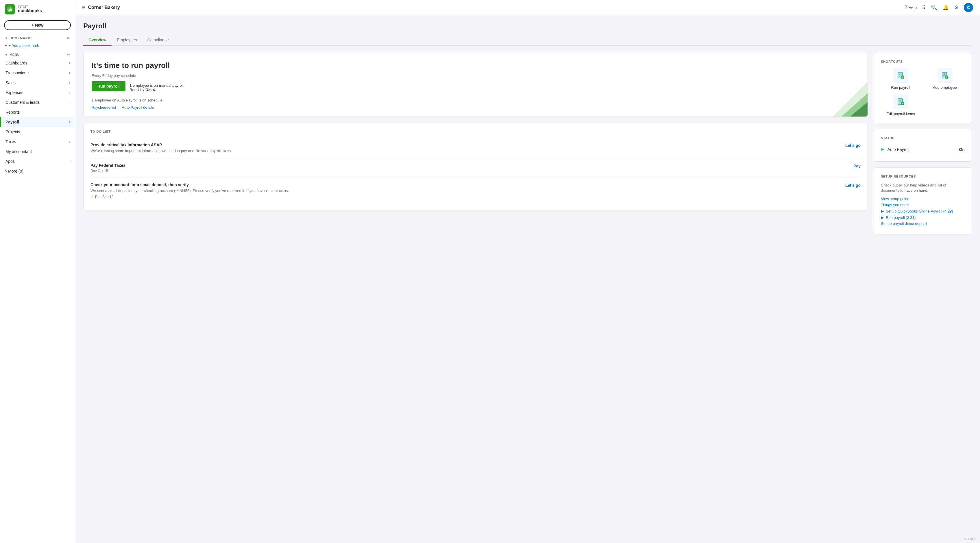  I want to click on status-card: STATUS ⊞ Auto Payroll On, so click(923, 145).